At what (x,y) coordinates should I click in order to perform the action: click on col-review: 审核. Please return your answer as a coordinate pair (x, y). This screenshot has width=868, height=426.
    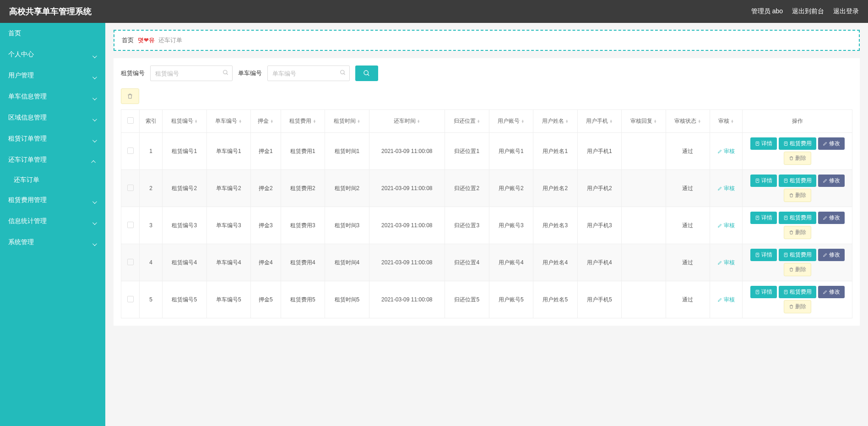
    Looking at the image, I should click on (726, 121).